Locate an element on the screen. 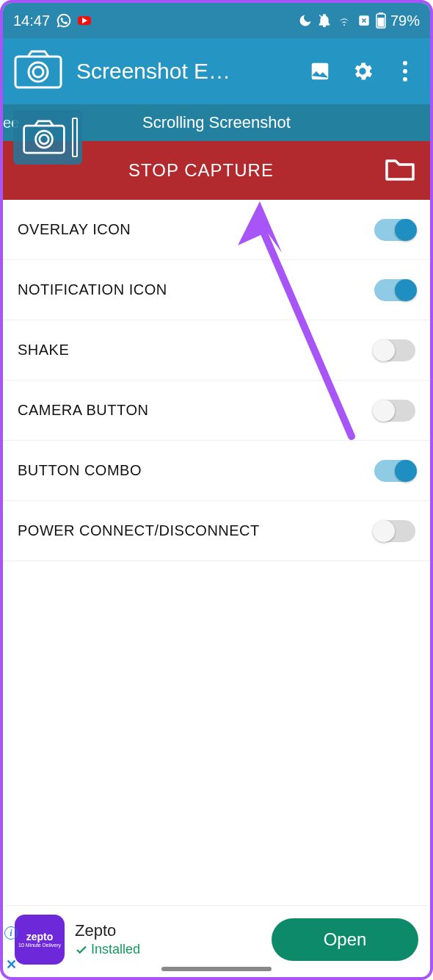  ad-app-title: Zepto is located at coordinates (168, 931).